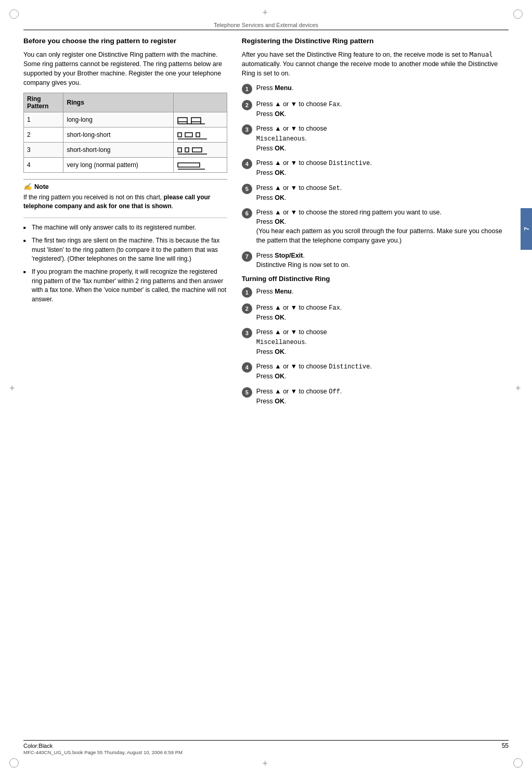  Describe the element at coordinates (375, 347) in the screenshot. I see `off-steps: 1 Press Menu. 2 Press ▲ or ▼ to choose F…` at that location.